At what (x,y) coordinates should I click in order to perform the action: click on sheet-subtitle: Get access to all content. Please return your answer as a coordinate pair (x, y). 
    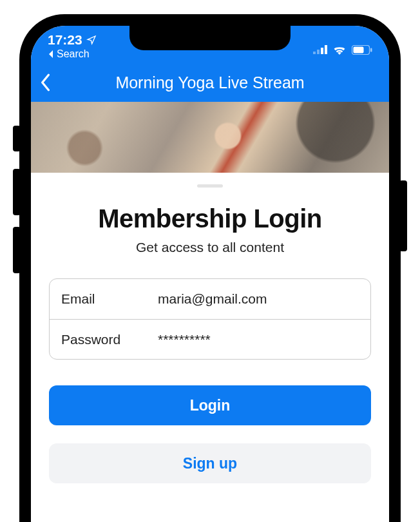
    Looking at the image, I should click on (210, 247).